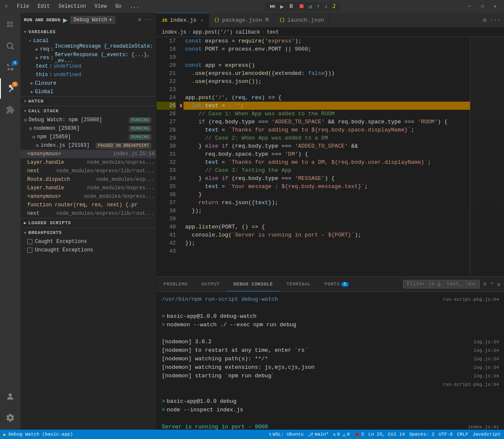  Describe the element at coordinates (31, 128) in the screenshot. I see `cs-thread-icon2: ⚙` at that location.